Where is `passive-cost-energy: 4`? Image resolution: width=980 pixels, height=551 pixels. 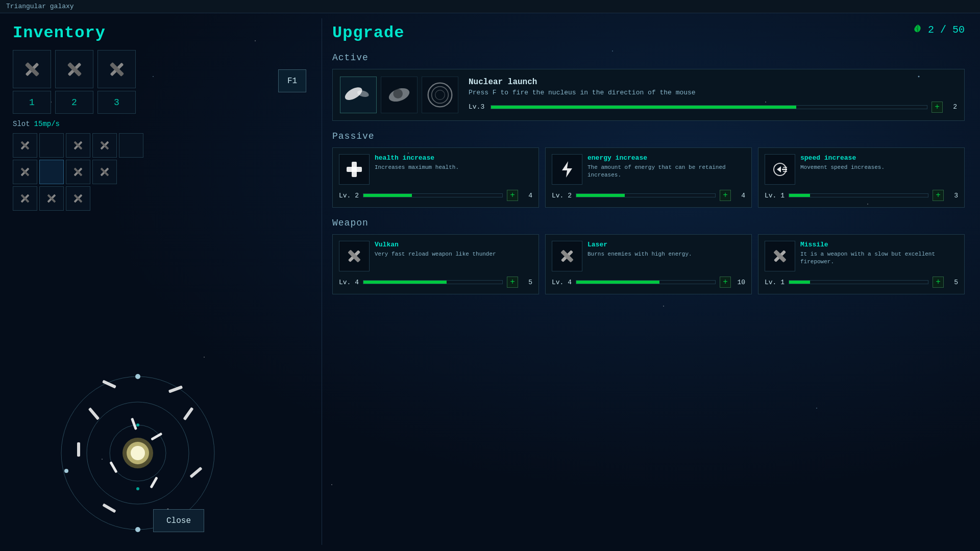
passive-cost-energy: 4 is located at coordinates (740, 196).